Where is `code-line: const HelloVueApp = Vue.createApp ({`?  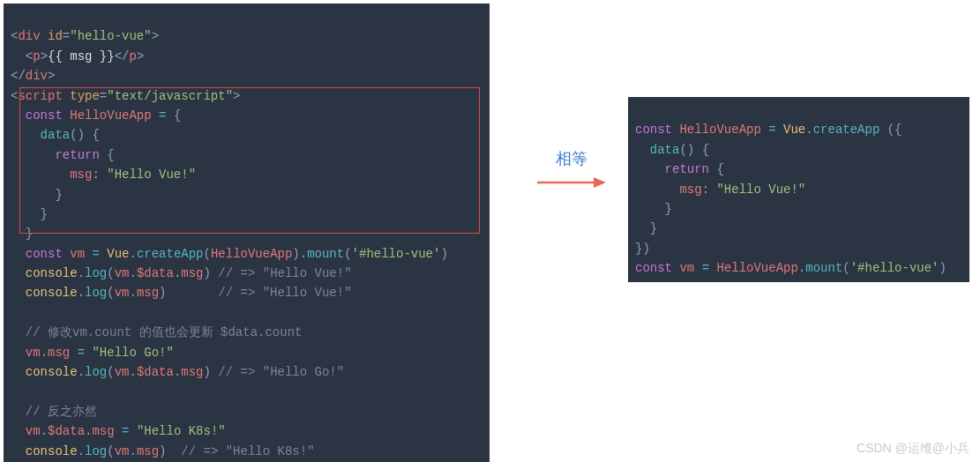
code-line: const HelloVueApp = Vue.createApp ({ is located at coordinates (769, 130).